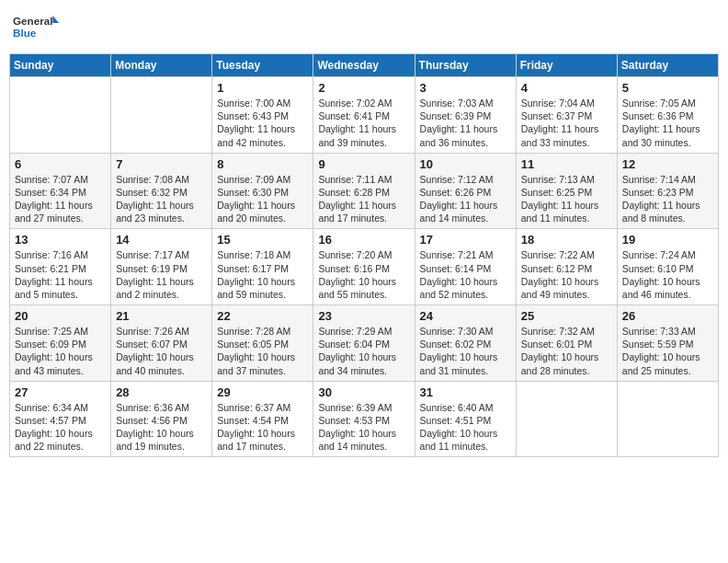 The image size is (728, 563). What do you see at coordinates (263, 66) in the screenshot?
I see `weekday-header: Tuesday` at bounding box center [263, 66].